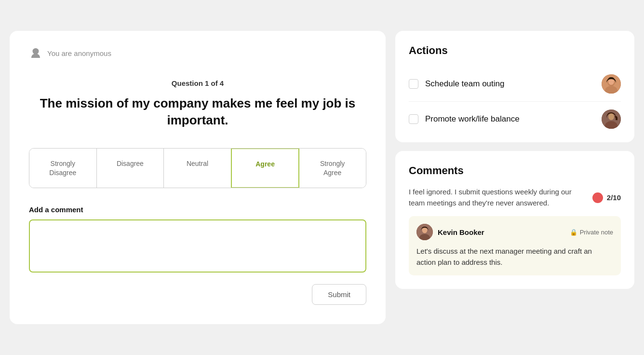 The width and height of the screenshot is (644, 355). Describe the element at coordinates (497, 198) in the screenshot. I see `comment-body: I feel ignored. I submit questions weekl…` at that location.